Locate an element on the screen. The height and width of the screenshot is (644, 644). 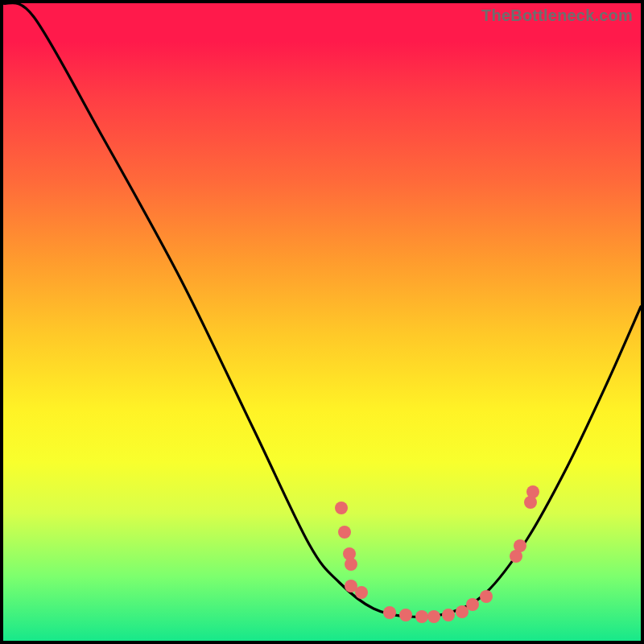
scatter-points is located at coordinates (437, 554).